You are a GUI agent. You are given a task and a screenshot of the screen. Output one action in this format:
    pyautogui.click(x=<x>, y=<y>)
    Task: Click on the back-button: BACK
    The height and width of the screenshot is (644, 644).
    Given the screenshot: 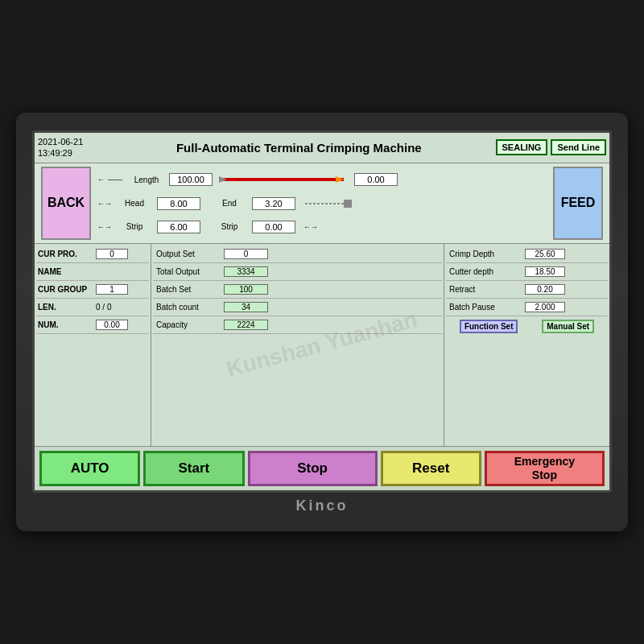 What is the action you would take?
    pyautogui.click(x=66, y=203)
    